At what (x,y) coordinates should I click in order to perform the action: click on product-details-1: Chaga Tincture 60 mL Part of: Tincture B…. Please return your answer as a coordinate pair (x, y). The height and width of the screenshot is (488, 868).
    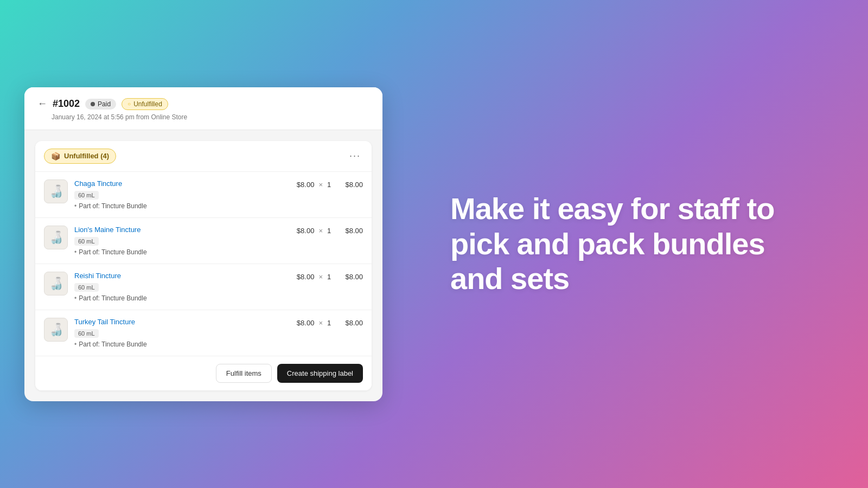
    Looking at the image, I should click on (178, 195).